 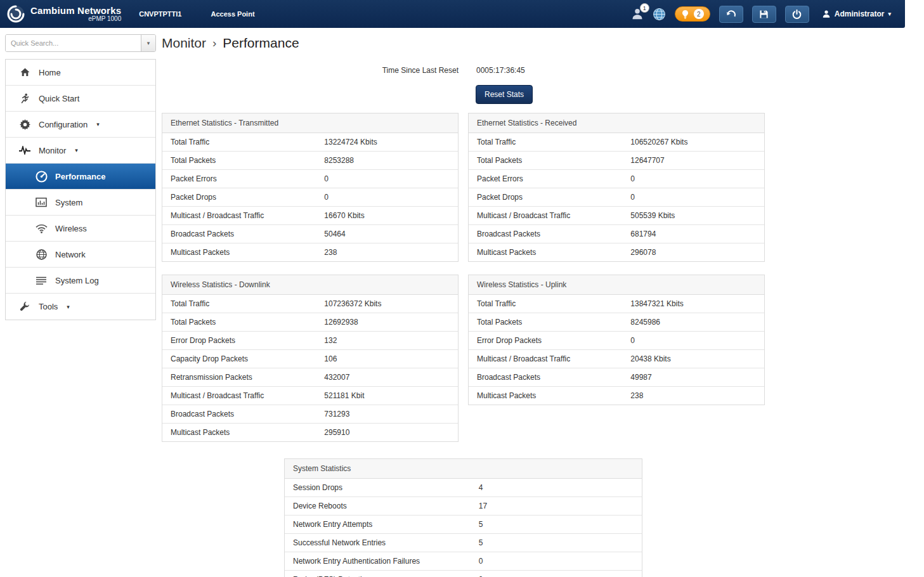 What do you see at coordinates (616, 142) in the screenshot?
I see `stat-row: Total Traffic106520267 Kbits` at bounding box center [616, 142].